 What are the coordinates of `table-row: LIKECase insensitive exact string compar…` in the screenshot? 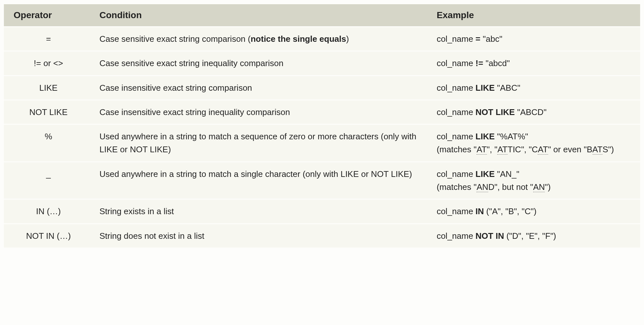 It's located at (322, 88).